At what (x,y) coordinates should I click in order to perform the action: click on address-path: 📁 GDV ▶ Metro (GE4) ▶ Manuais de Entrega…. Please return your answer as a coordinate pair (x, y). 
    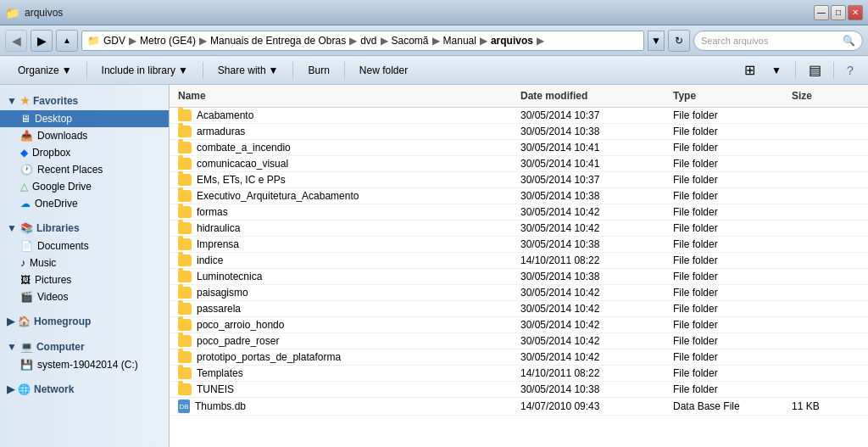
    Looking at the image, I should click on (363, 41).